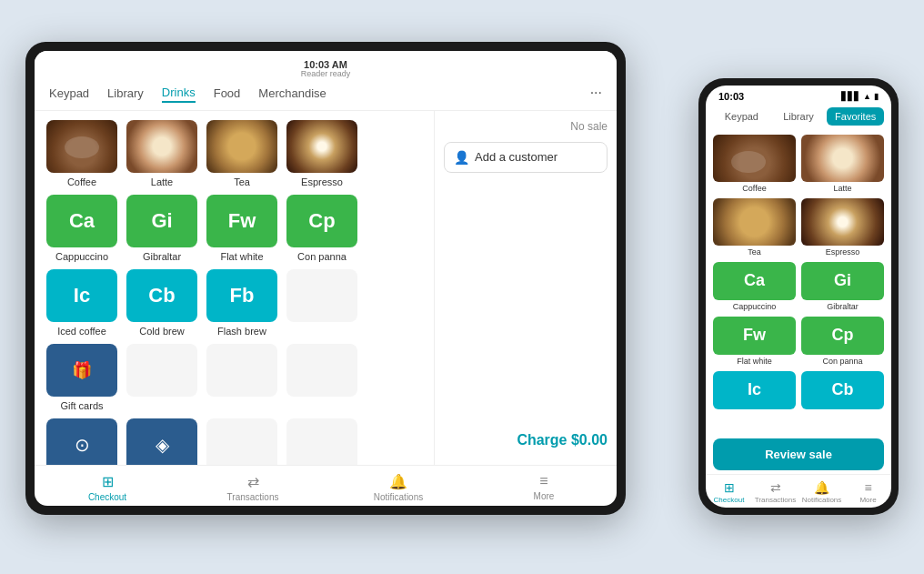 The height and width of the screenshot is (574, 924). I want to click on tea-label: Tea, so click(242, 182).